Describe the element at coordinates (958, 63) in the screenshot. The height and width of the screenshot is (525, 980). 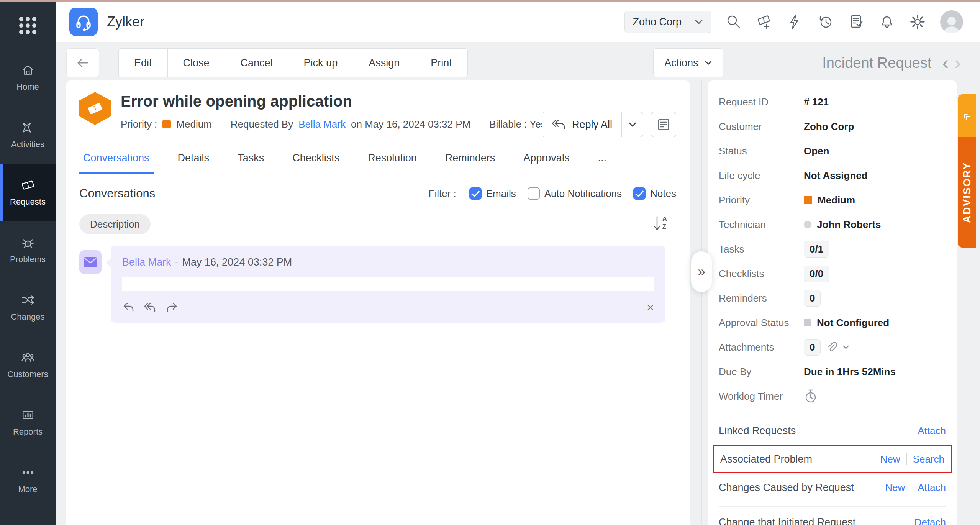
I see `next-record-icon: ›` at that location.